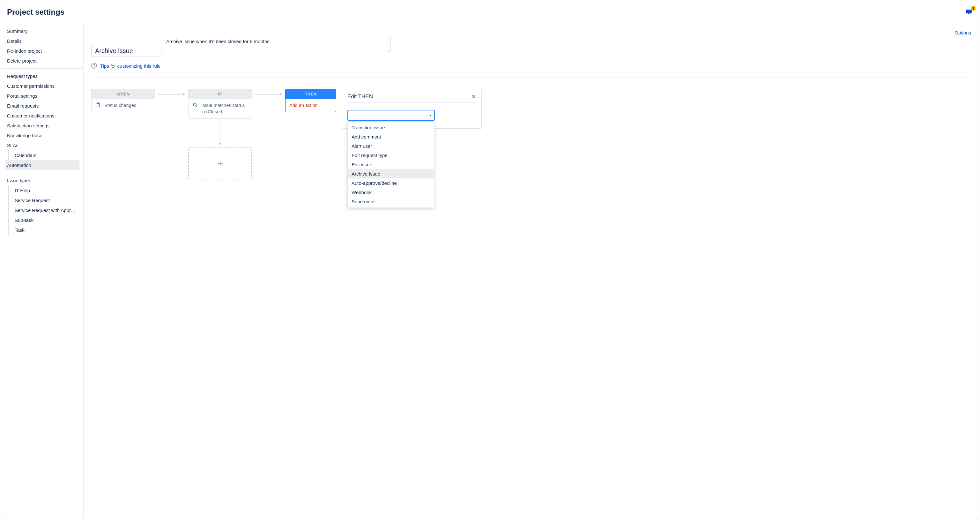  Describe the element at coordinates (42, 76) in the screenshot. I see `sidebar-item-request-types: Request types` at that location.